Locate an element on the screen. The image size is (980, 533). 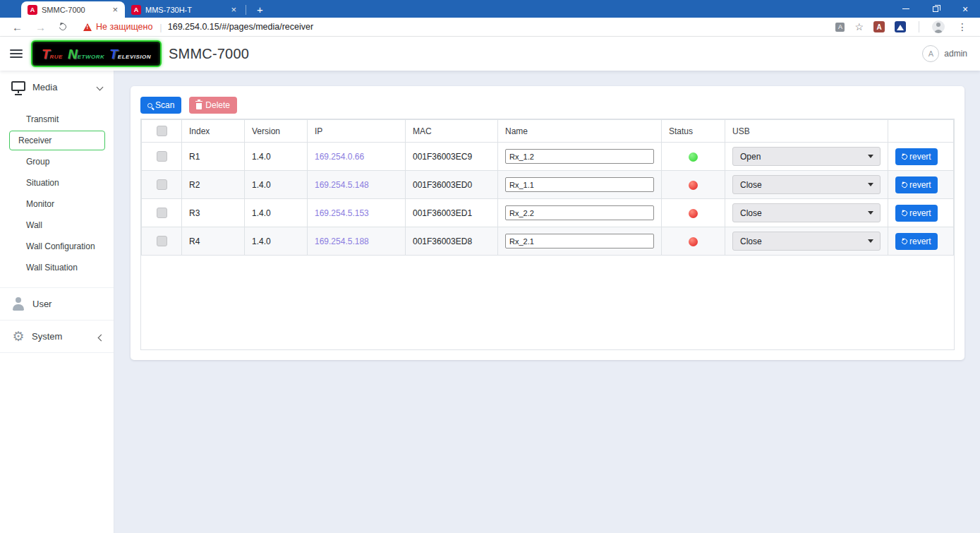
url-text: 169.254.0.15/#/pages/media/receiver is located at coordinates (502, 27).